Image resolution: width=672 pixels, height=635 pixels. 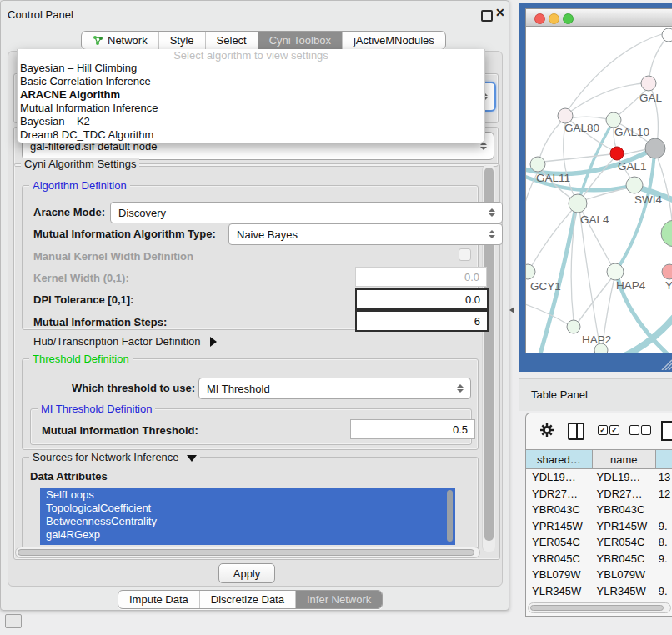 What do you see at coordinates (664, 459) in the screenshot?
I see `column-header` at bounding box center [664, 459].